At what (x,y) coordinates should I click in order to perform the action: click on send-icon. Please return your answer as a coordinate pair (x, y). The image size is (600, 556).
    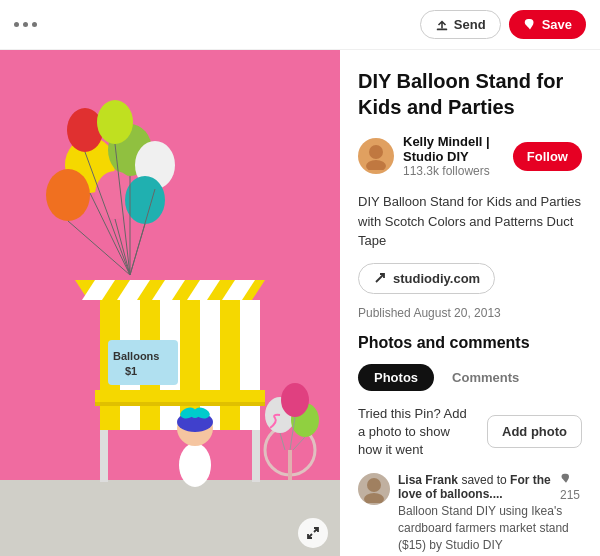
    Looking at the image, I should click on (442, 25).